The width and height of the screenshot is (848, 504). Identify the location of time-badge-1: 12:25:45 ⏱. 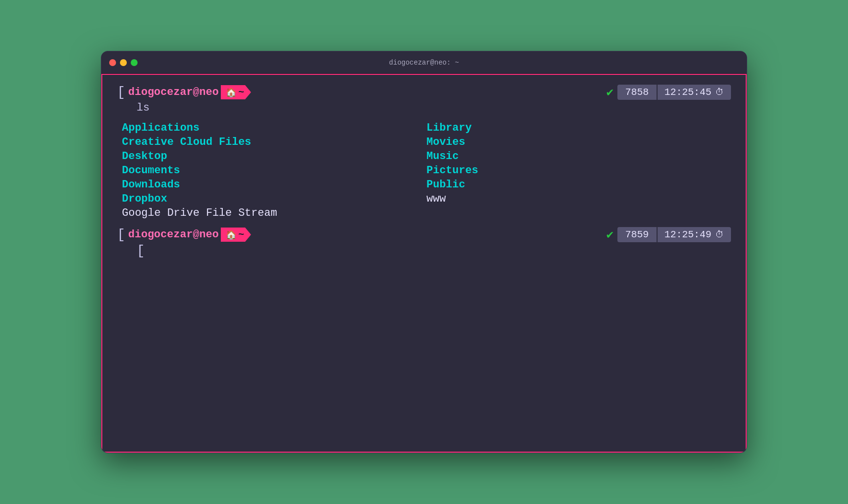
(694, 92).